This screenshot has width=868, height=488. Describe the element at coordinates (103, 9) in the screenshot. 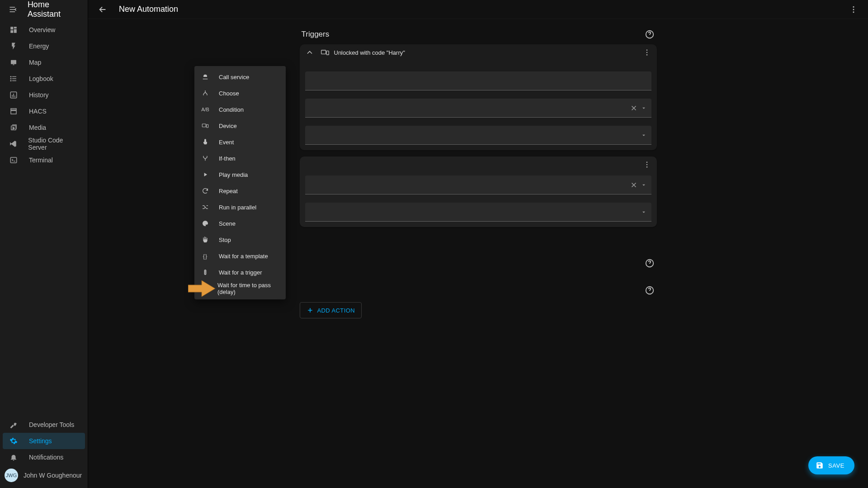

I see `back-button` at that location.